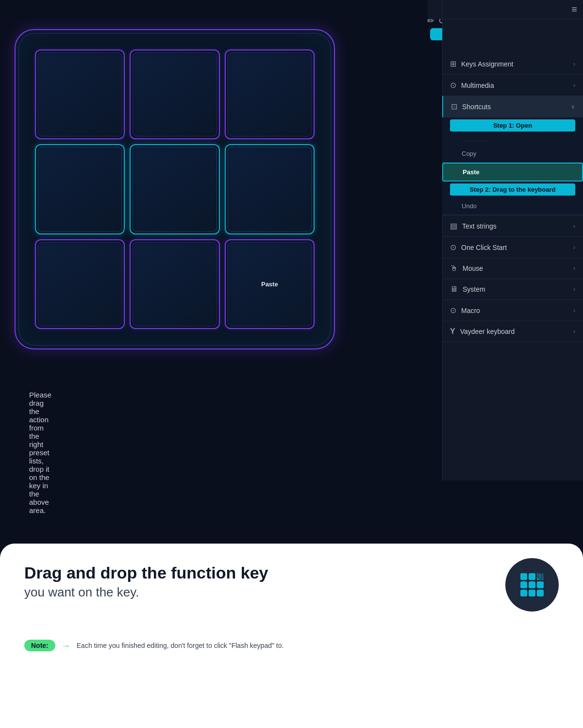  What do you see at coordinates (574, 331) in the screenshot?
I see `vaydeer-chevron: ›` at bounding box center [574, 331].